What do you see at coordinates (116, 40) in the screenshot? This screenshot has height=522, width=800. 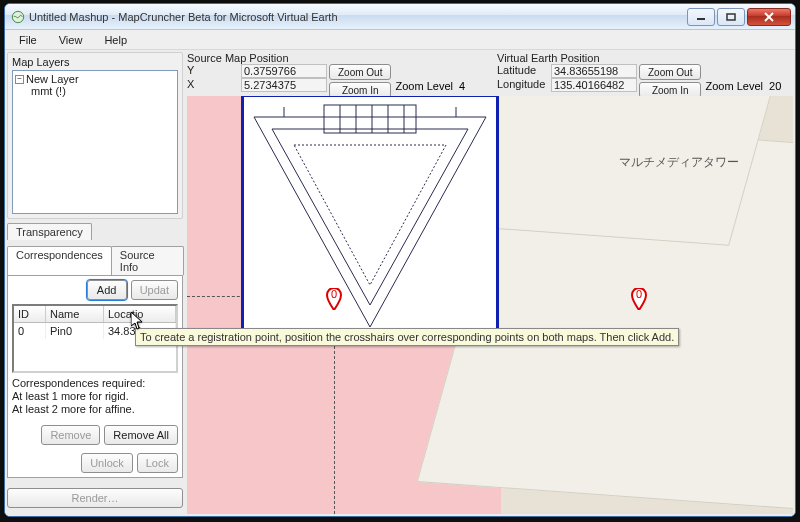 I see `menu-help: Help` at bounding box center [116, 40].